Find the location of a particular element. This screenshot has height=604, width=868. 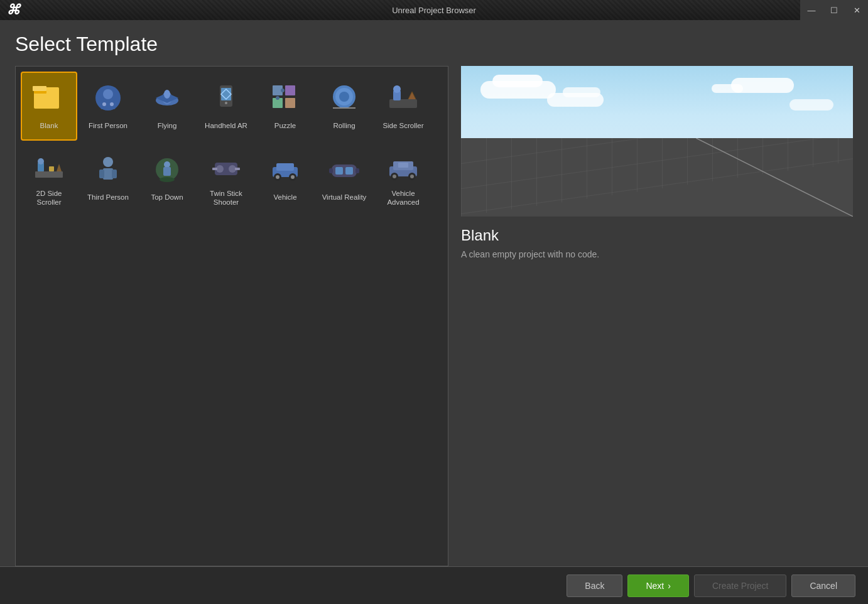

template-label-blank: Blank is located at coordinates (49, 126).